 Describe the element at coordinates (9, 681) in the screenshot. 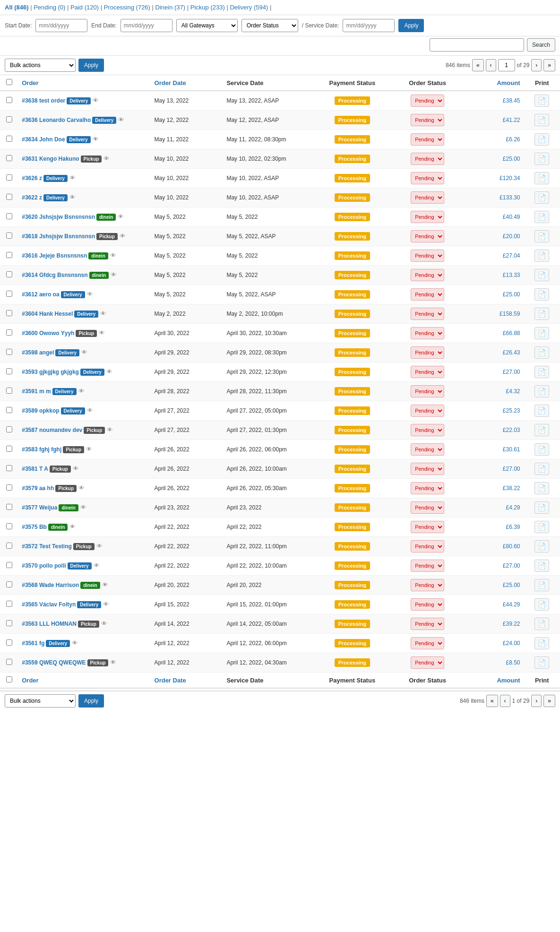

I see `select-all-footer` at that location.